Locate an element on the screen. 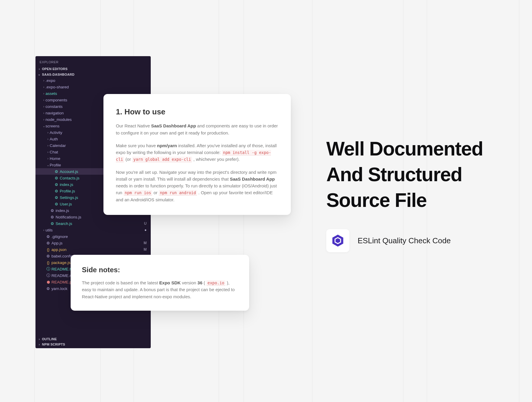  eslint-badge is located at coordinates (338, 241).